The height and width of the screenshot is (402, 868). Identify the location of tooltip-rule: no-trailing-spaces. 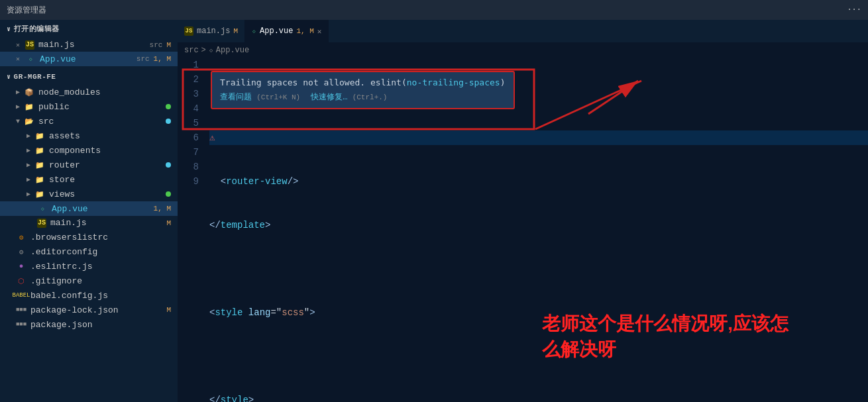
(453, 82).